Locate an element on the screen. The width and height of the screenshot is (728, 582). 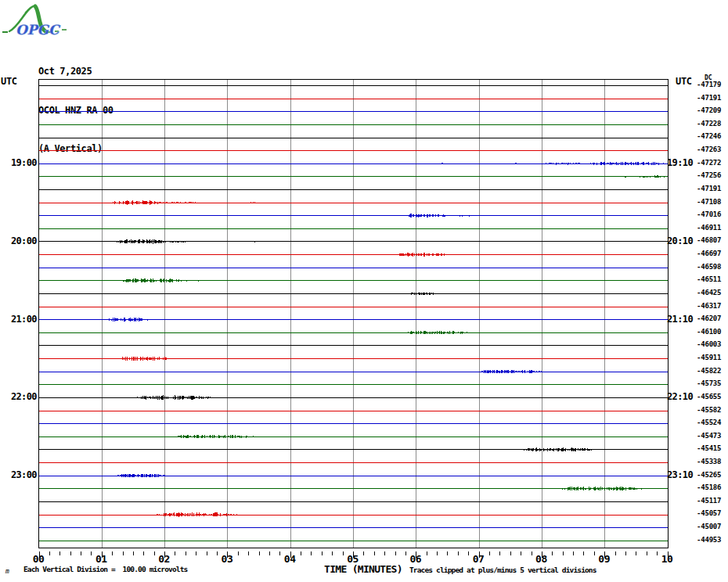
dc-value-row-3: -47209 is located at coordinates (712, 111).